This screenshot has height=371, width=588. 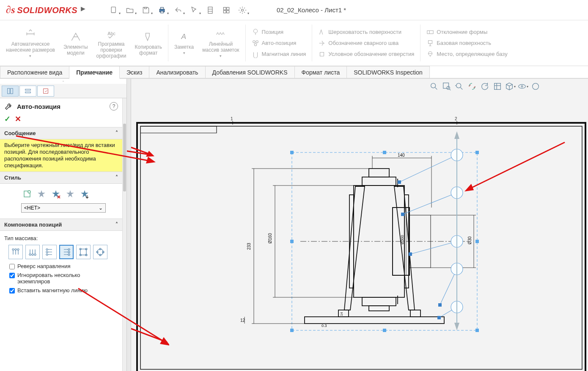 What do you see at coordinates (523, 86) in the screenshot?
I see `hide-show-icon: ▾` at bounding box center [523, 86].